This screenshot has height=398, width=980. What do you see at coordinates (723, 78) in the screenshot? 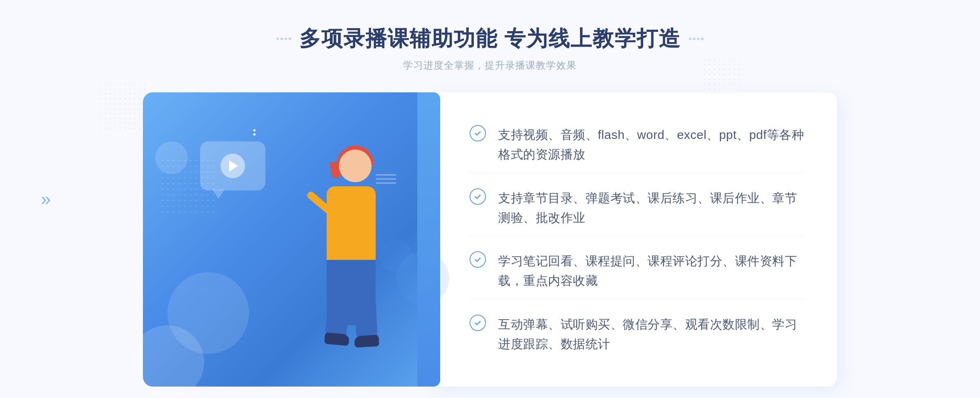
I see `dots-decoration-right` at bounding box center [723, 78].